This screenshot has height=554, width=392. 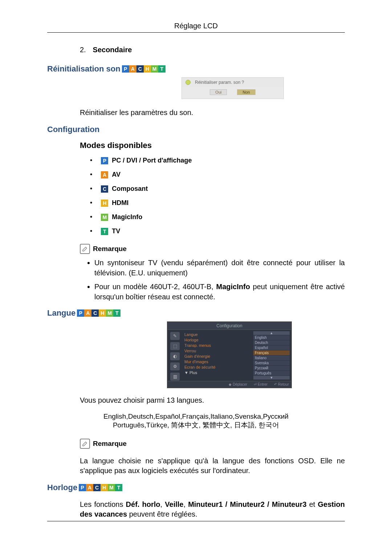 What do you see at coordinates (196, 69) in the screenshot?
I see `heading-reinit-son: Réinitialisation son P A C H M T` at bounding box center [196, 69].